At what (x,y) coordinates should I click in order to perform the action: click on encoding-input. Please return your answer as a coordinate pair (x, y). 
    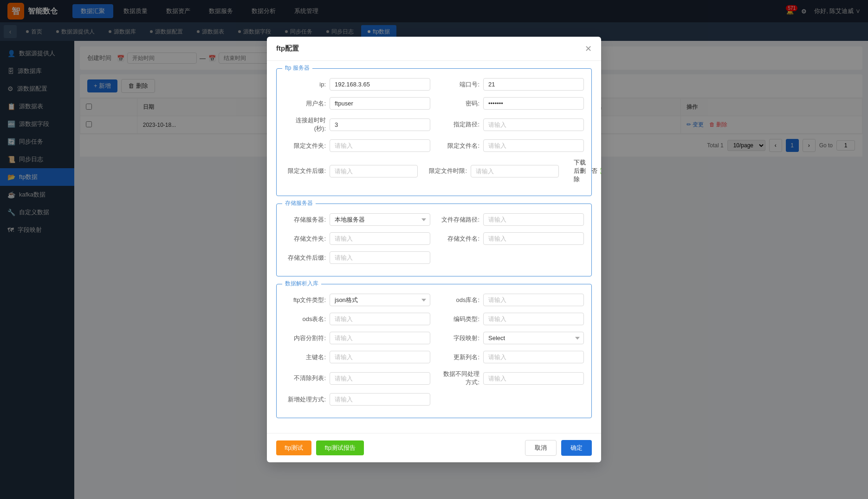
    Looking at the image, I should click on (534, 319).